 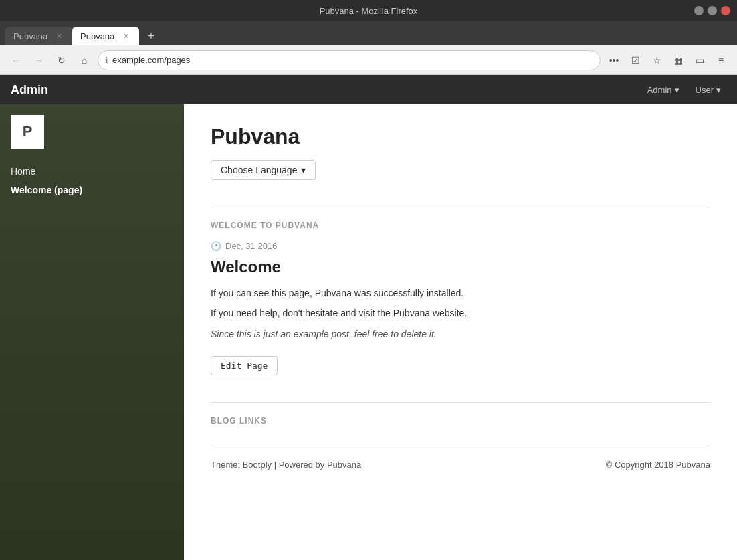 I want to click on window-controls, so click(x=712, y=11).